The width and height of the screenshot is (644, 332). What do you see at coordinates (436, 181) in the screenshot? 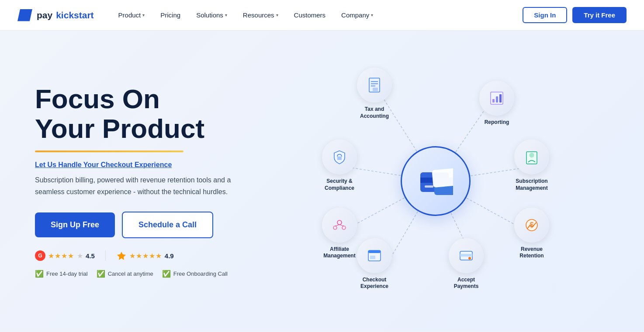
I see `credit-card-svg` at bounding box center [436, 181].